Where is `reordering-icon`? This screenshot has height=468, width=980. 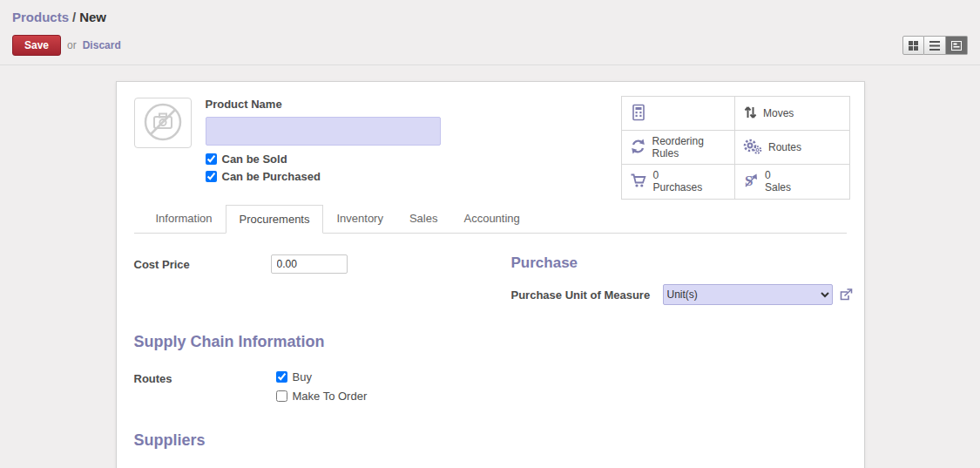
reordering-icon is located at coordinates (638, 148).